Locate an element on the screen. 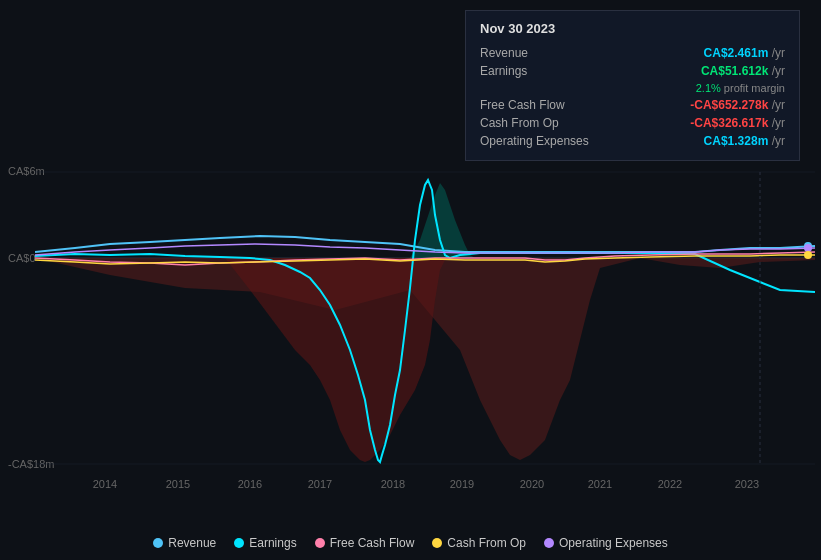  legend-dot-fcf is located at coordinates (320, 543).